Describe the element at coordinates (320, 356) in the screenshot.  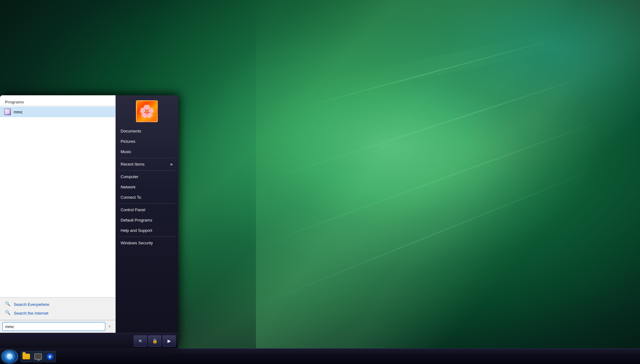
I see `taskbar` at that location.